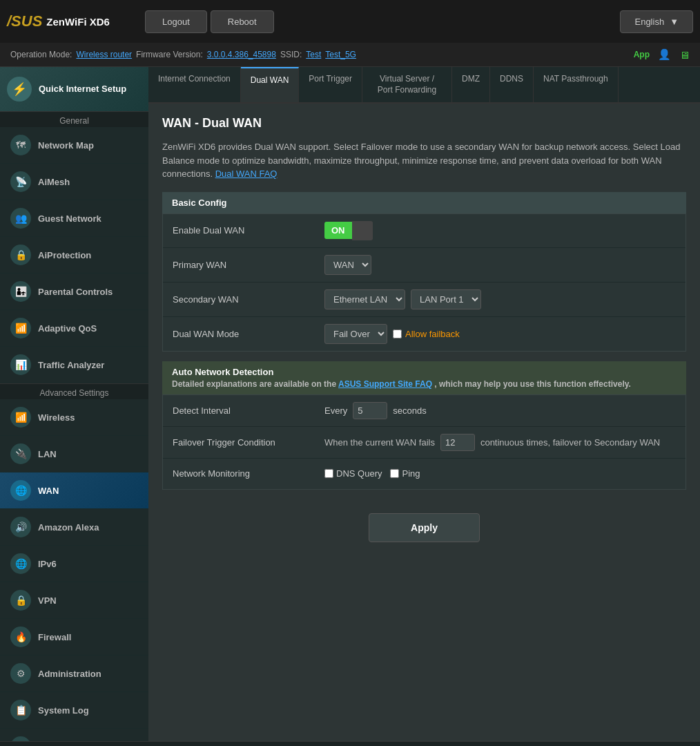  I want to click on dns-query-text: DNS Query, so click(359, 474).